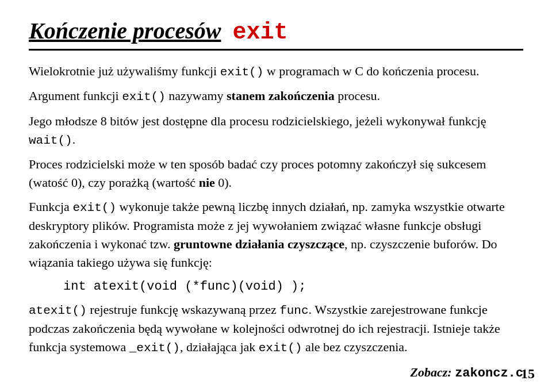 The width and height of the screenshot is (552, 392). I want to click on inline-code-exit3: exit(), so click(94, 208).